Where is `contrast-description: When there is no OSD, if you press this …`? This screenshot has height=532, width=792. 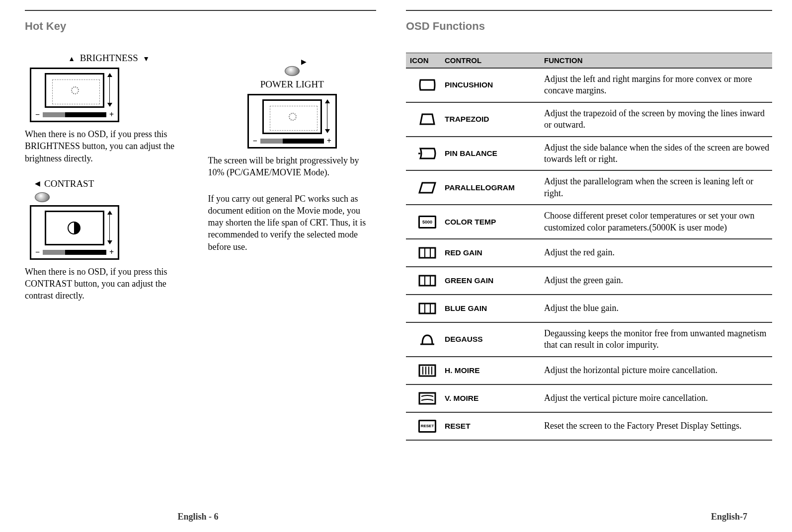
contrast-description: When there is no OSD, if you press this … is located at coordinates (109, 284).